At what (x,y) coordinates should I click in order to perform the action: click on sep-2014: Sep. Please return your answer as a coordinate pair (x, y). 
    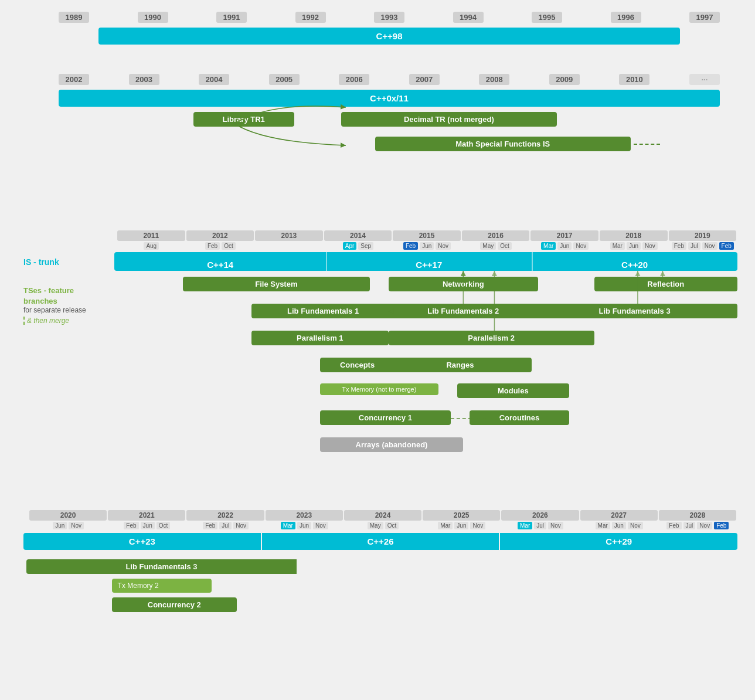
    Looking at the image, I should click on (366, 246).